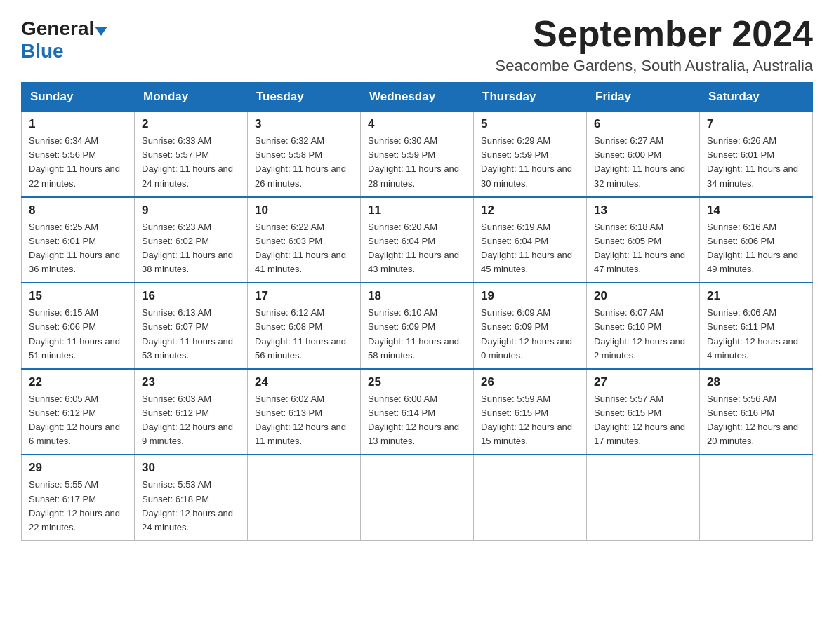 Image resolution: width=834 pixels, height=644 pixels. What do you see at coordinates (643, 163) in the screenshot?
I see `day-info: Sunrise: 6:27 AMSunset: 6:00 PMDaylight:…` at bounding box center [643, 163].